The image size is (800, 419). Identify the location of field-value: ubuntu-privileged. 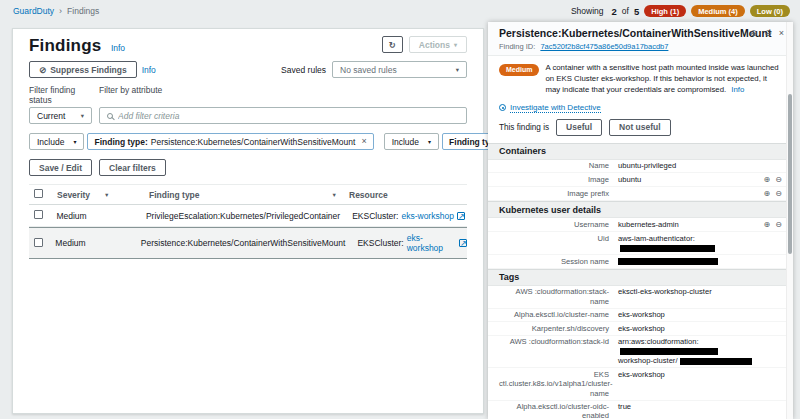
(700, 166).